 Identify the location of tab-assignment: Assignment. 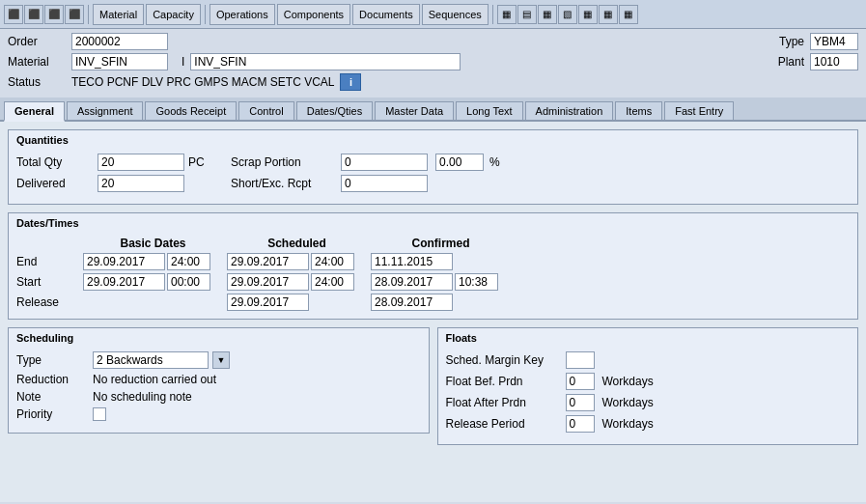
(104, 110).